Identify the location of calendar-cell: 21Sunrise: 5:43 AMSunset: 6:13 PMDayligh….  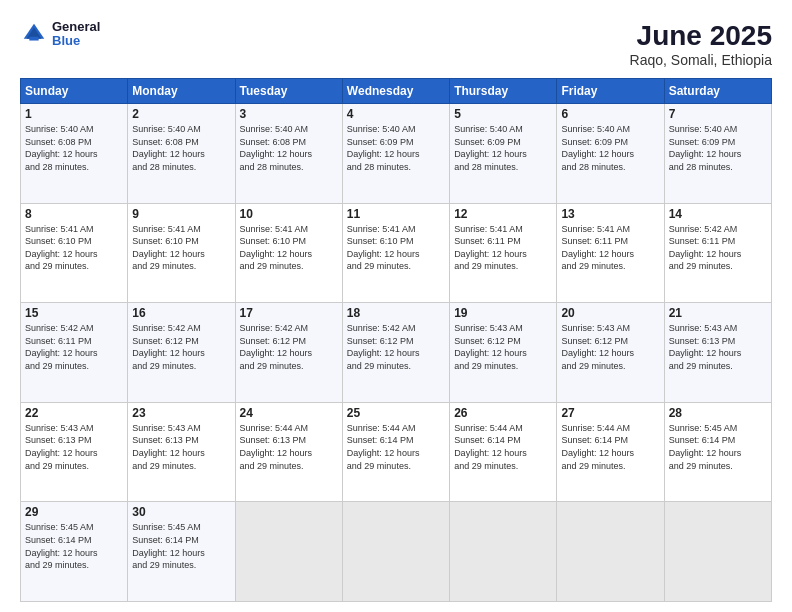
(718, 353).